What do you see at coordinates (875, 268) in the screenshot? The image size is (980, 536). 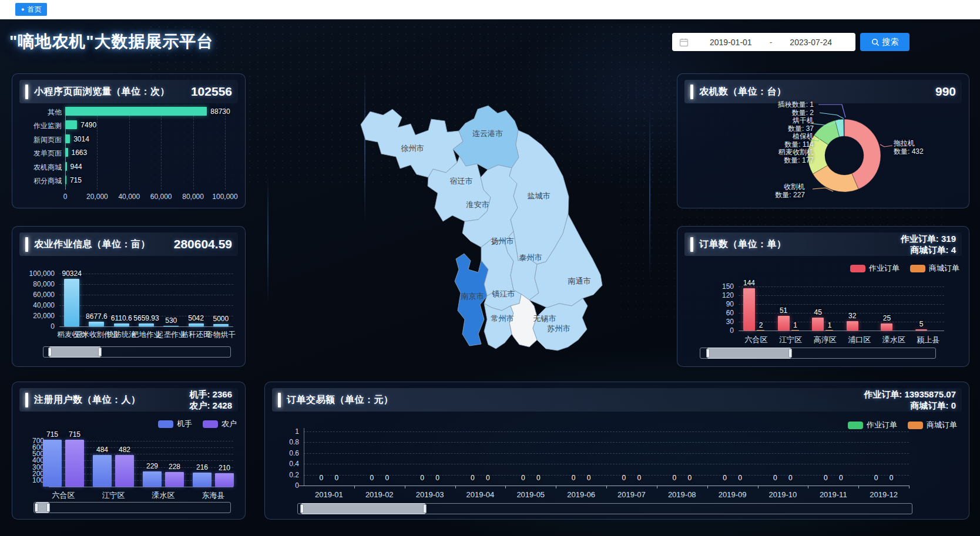 I see `legend-item: 作业订单` at bounding box center [875, 268].